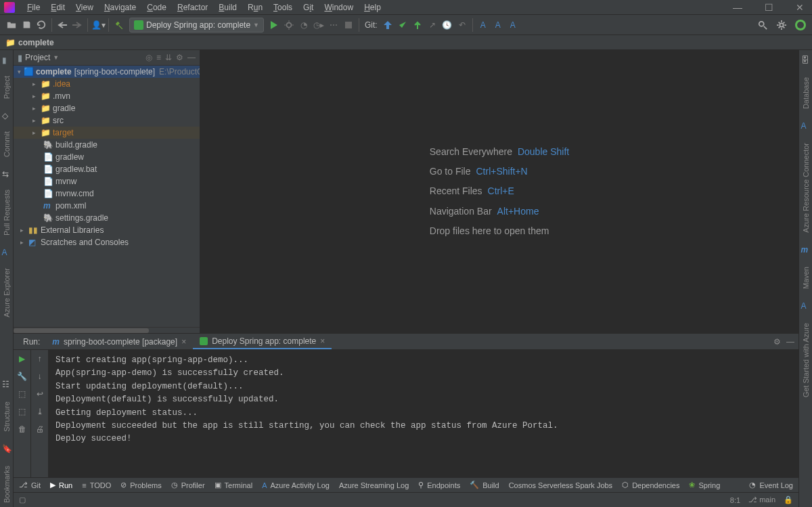 The image size is (812, 507). What do you see at coordinates (439, 485) in the screenshot?
I see `tstrip-endpoints: ⚲Endpoints` at bounding box center [439, 485].